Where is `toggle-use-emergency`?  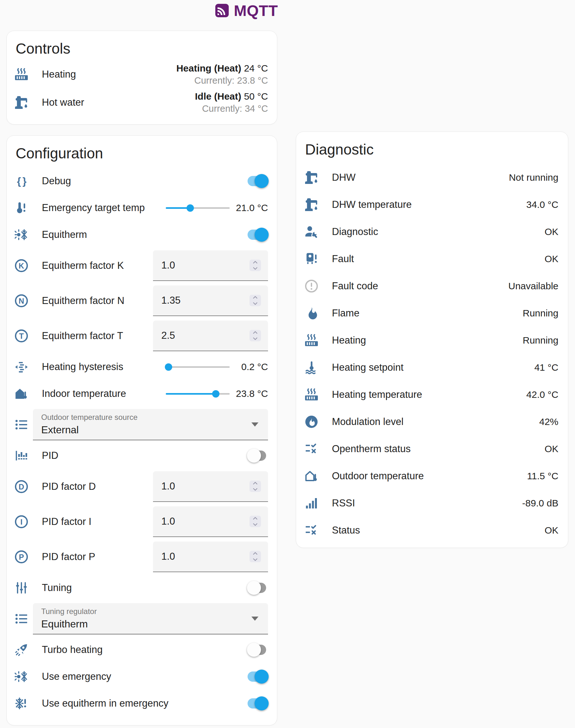
toggle-use-emergency is located at coordinates (258, 677).